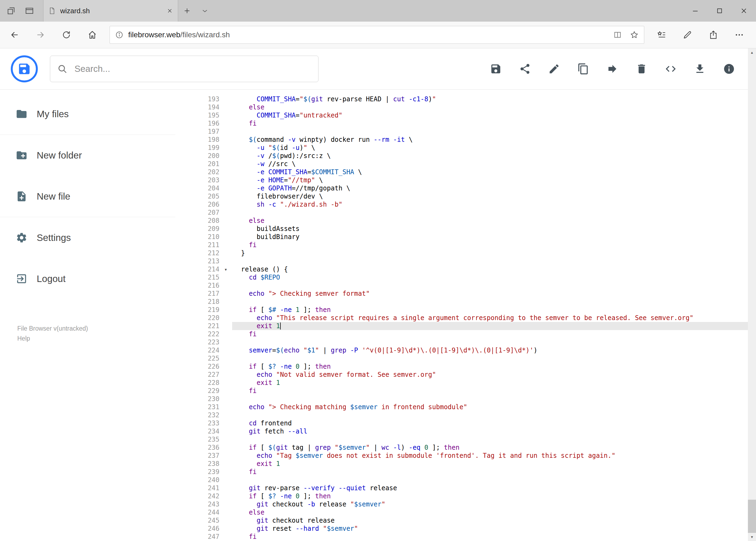 This screenshot has height=541, width=756. I want to click on code-line-242: 242 if [ $? -ne 0 ]; then, so click(466, 496).